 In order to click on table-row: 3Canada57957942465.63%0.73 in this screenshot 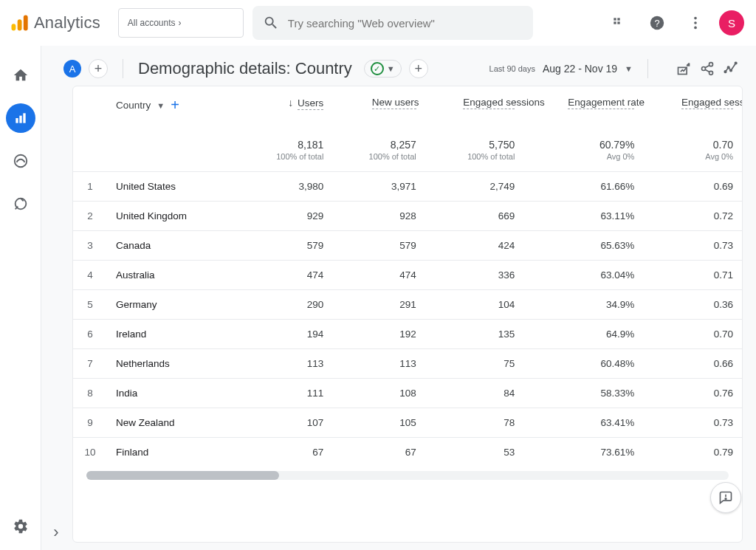, I will do `click(408, 246)`.